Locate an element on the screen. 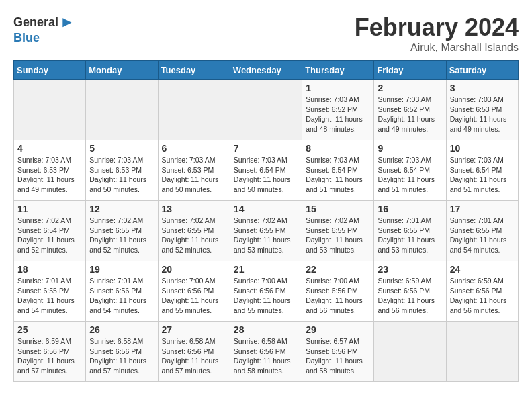 The height and width of the screenshot is (411, 532). calendar-cell: 29Sunrise: 6:57 AMSunset: 6:56 PMDayligh… is located at coordinates (339, 352).